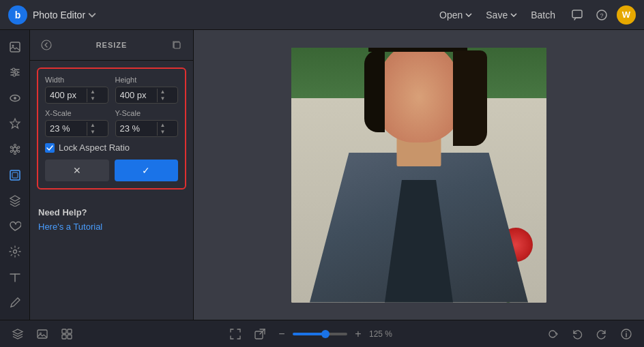 The image size is (644, 347). Describe the element at coordinates (320, 334) in the screenshot. I see `zoom-slider` at that location.